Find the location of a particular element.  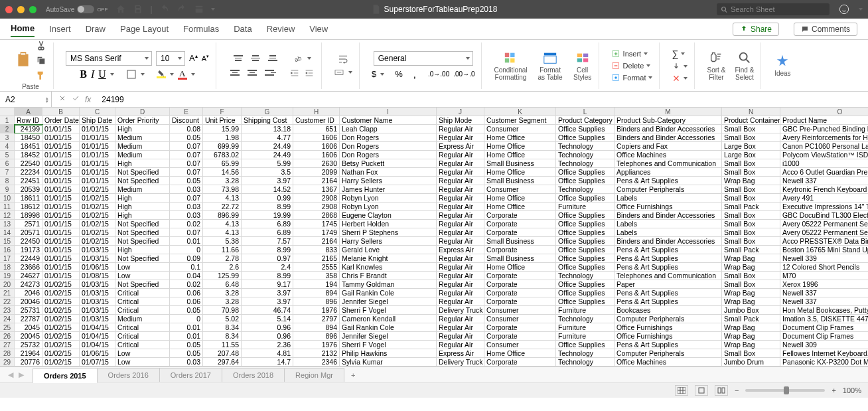

sheet-tab-4: Region Mgr is located at coordinates (315, 374).